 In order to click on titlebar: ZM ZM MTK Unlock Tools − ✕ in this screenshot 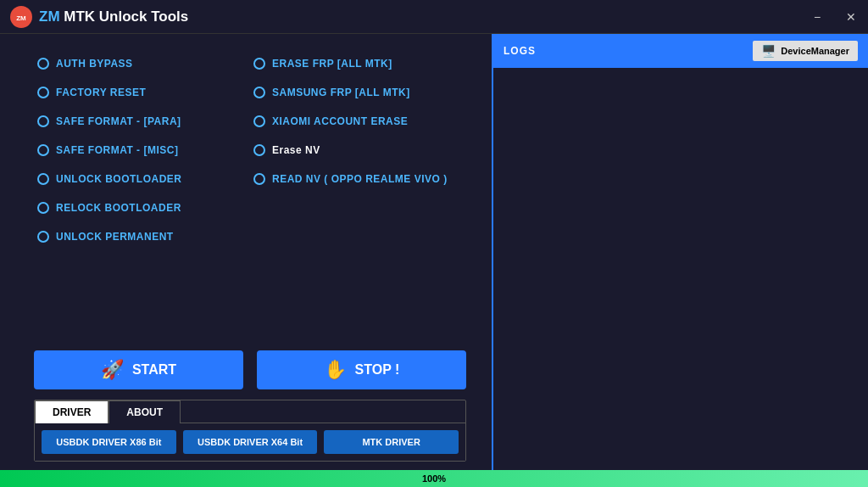, I will do `click(434, 17)`.